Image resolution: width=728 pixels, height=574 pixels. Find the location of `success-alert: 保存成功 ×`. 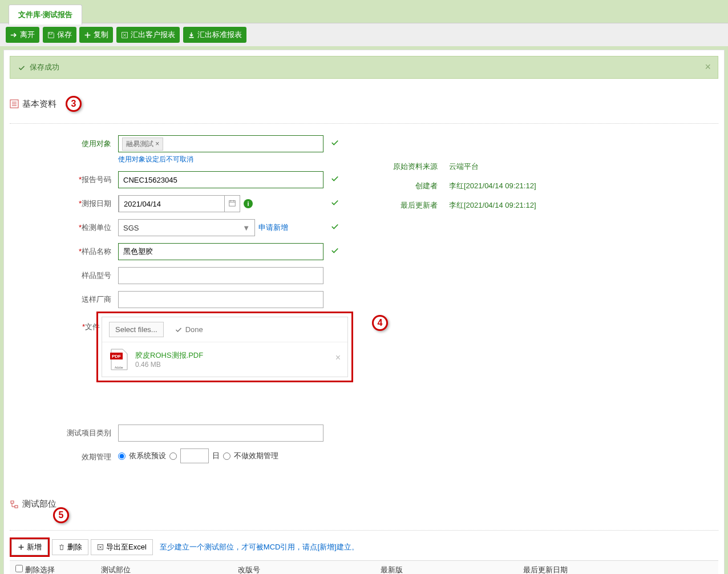

success-alert: 保存成功 × is located at coordinates (364, 67).